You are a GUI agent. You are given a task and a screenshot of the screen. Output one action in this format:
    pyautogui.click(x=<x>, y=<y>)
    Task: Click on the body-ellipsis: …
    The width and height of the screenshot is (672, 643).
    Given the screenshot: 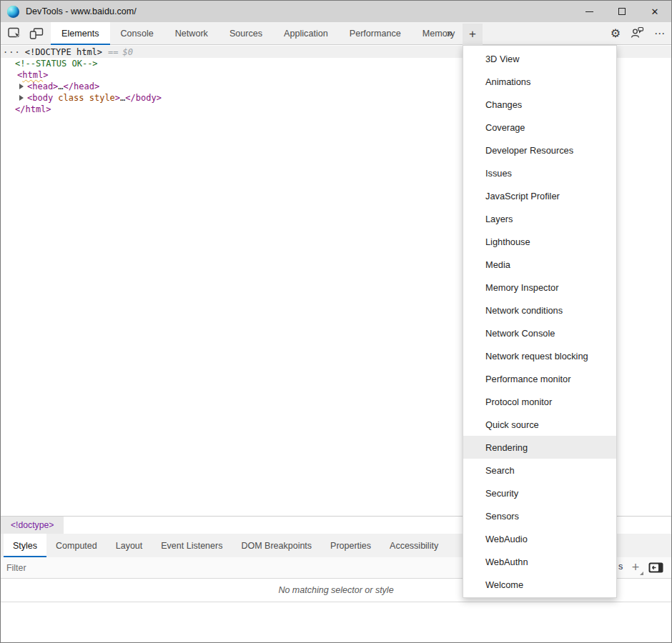 What is the action you would take?
    pyautogui.click(x=123, y=98)
    